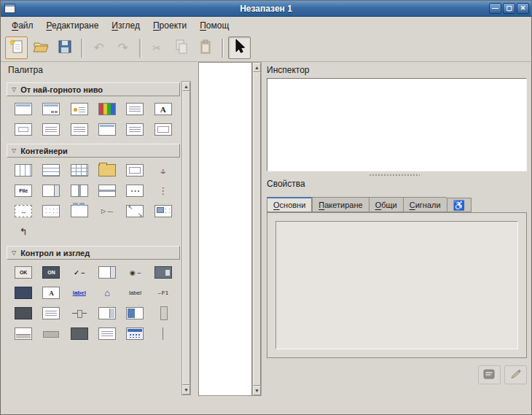 The width and height of the screenshot is (532, 415). I want to click on menu-view: Изглед, so click(125, 26).